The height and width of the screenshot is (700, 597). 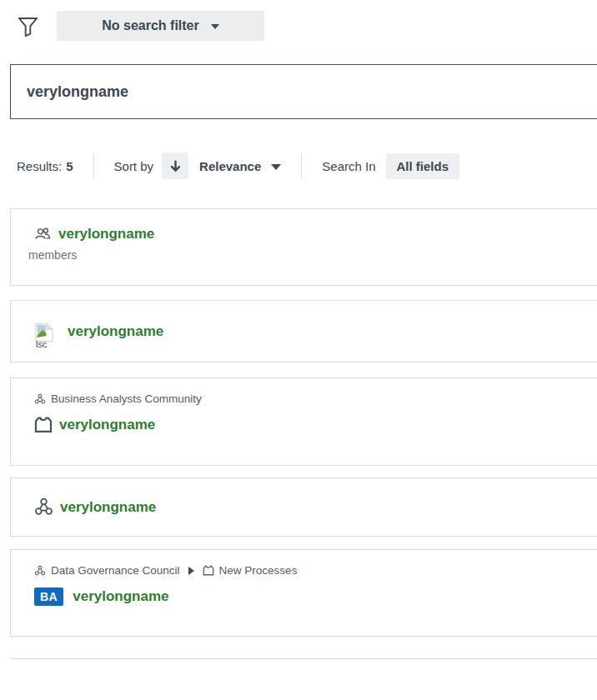 I want to click on result-card-image-asset: lsc verylongname, so click(x=304, y=332).